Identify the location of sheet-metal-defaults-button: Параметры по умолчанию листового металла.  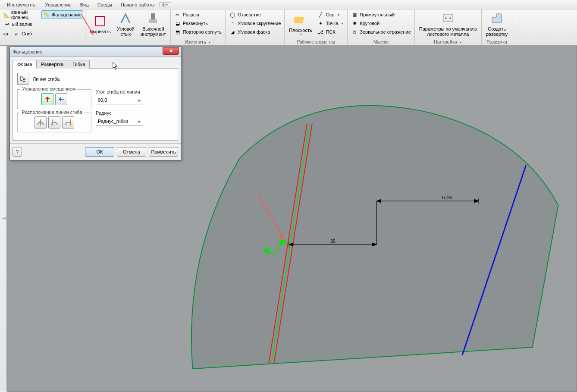
(448, 24).